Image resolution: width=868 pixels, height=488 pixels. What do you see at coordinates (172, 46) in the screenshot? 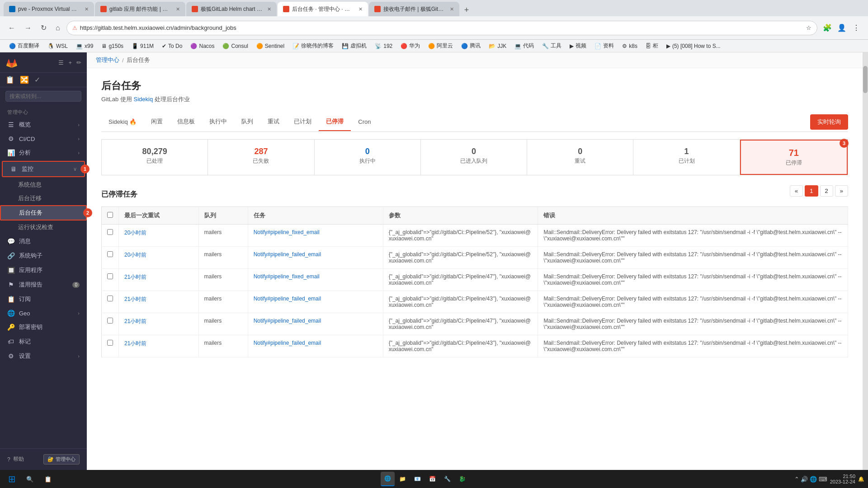
I see `bookmark-todo: ✔To Do` at bounding box center [172, 46].